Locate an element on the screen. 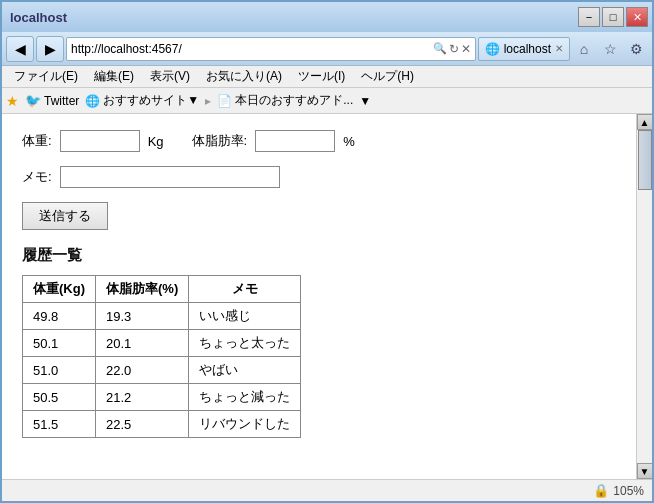 The image size is (654, 503). security-icon: 🔒 is located at coordinates (601, 490).